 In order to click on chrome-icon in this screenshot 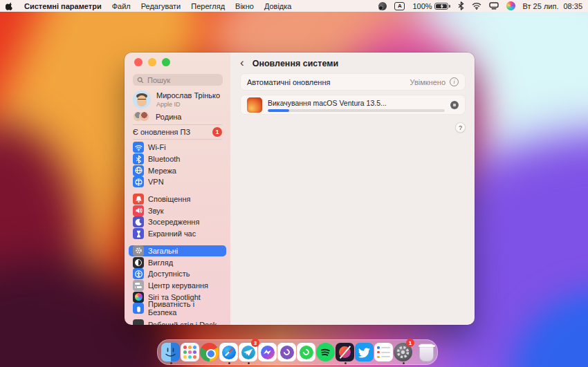, I will do `click(209, 352)`.